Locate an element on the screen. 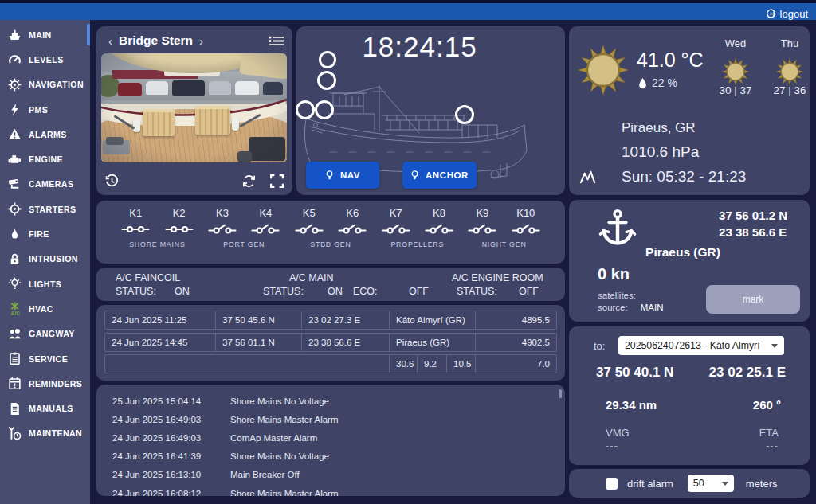  sidebar-item-manuals: MANUALS is located at coordinates (45, 408).